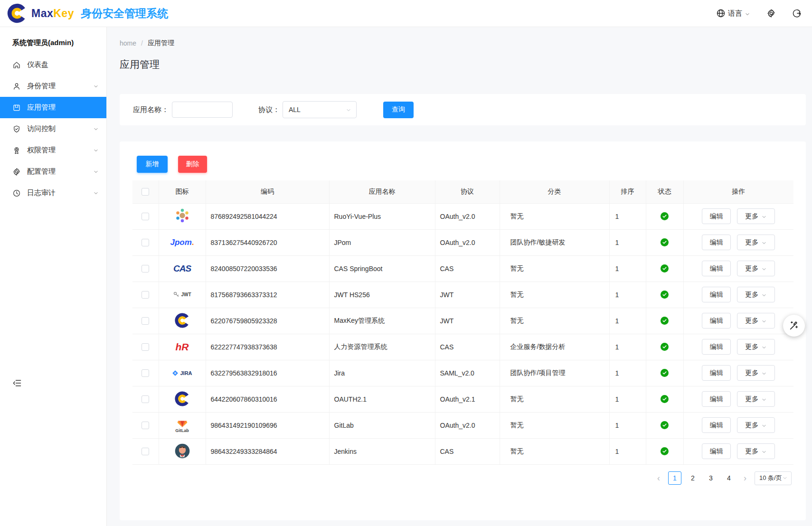 The width and height of the screenshot is (812, 526). I want to click on settings-gear-button, so click(771, 13).